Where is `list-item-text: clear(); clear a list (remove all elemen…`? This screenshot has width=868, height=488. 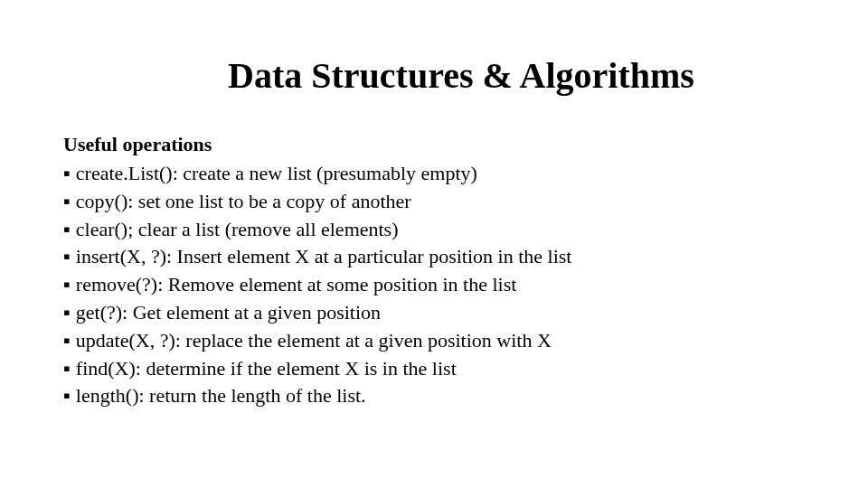 list-item-text: clear(); clear a list (remove all elemen… is located at coordinates (440, 230).